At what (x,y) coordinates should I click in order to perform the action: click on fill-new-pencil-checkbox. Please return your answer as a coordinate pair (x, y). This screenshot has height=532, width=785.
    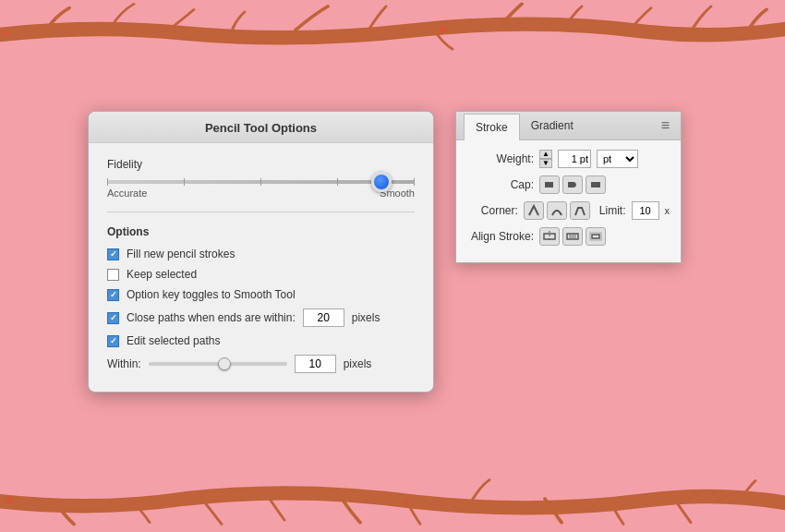
    Looking at the image, I should click on (113, 255).